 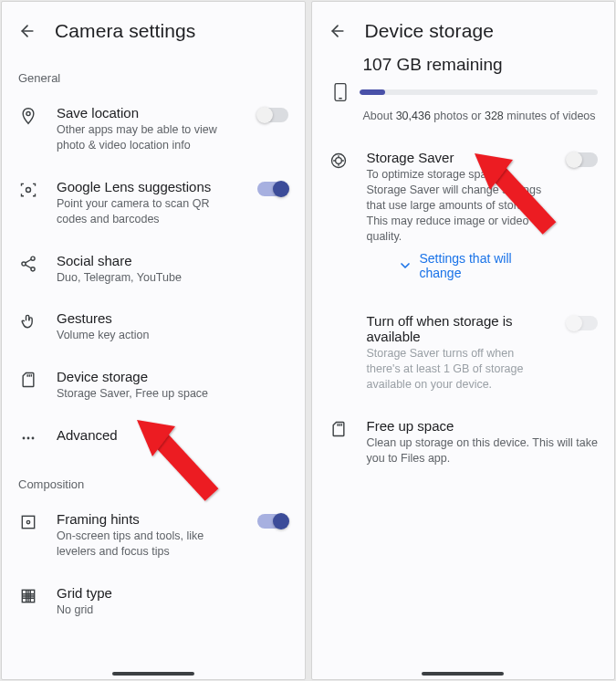 What do you see at coordinates (405, 266) in the screenshot?
I see `chevron-down-icon` at bounding box center [405, 266].